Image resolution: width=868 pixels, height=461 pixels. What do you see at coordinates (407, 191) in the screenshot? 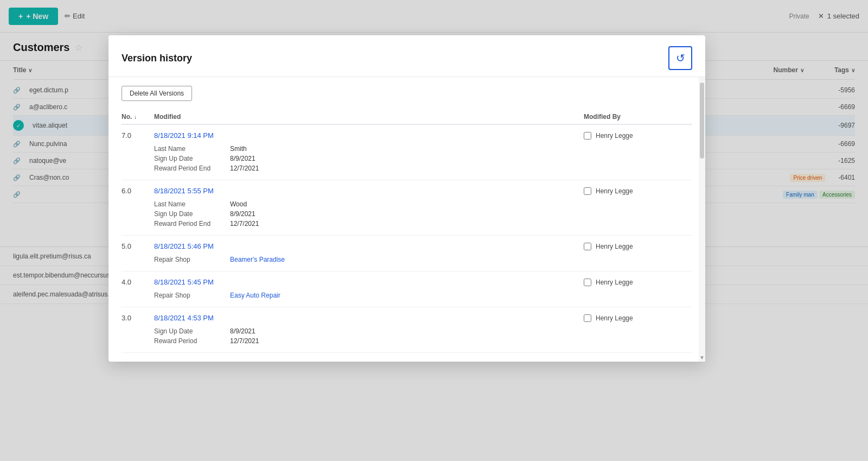
I see `version-entry-header: 6.0 8/18/2021 5:55 PM Henry Legge` at bounding box center [407, 191].